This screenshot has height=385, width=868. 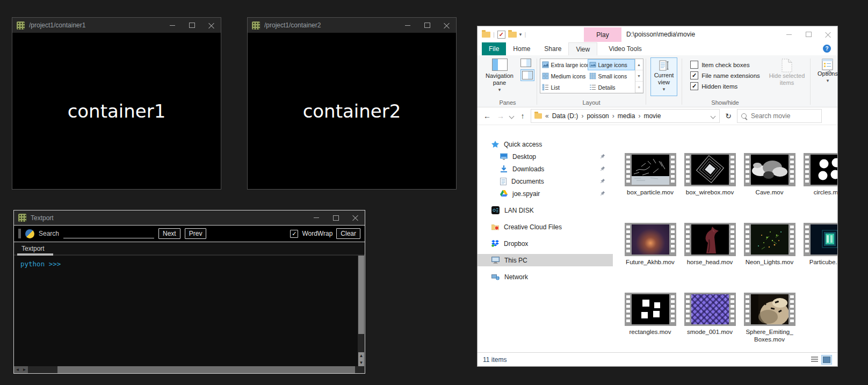 I want to click on sidebar-item-lan-disk: LAN DISK, so click(x=545, y=210).